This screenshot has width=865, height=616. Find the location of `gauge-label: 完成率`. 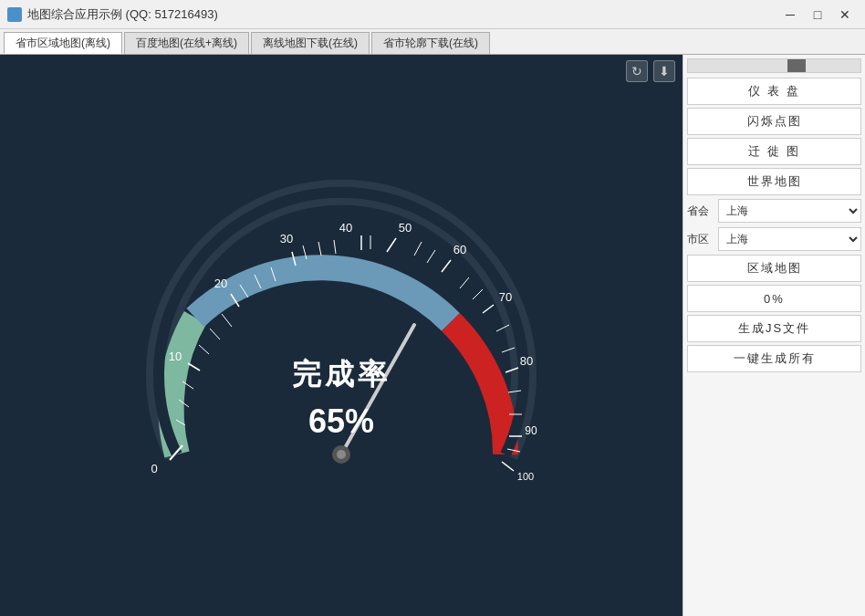

gauge-label: 完成率 is located at coordinates (341, 375).